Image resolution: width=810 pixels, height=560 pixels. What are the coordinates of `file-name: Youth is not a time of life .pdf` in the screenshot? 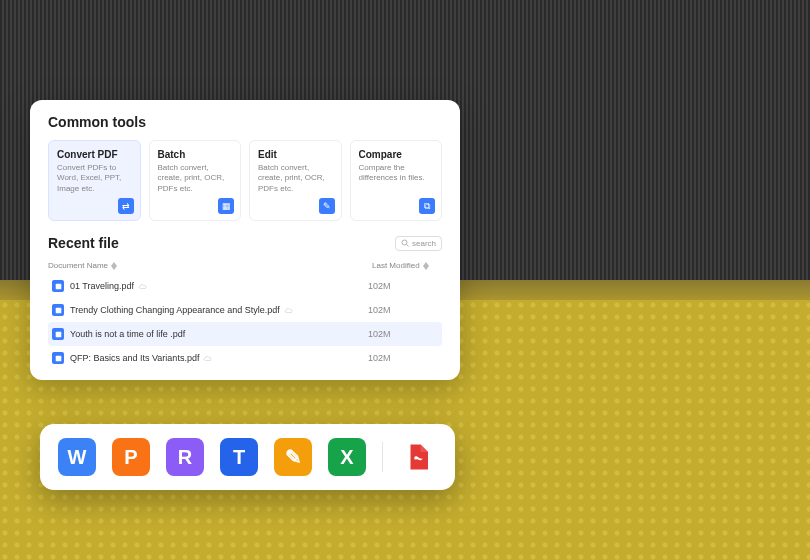 It's located at (219, 334).